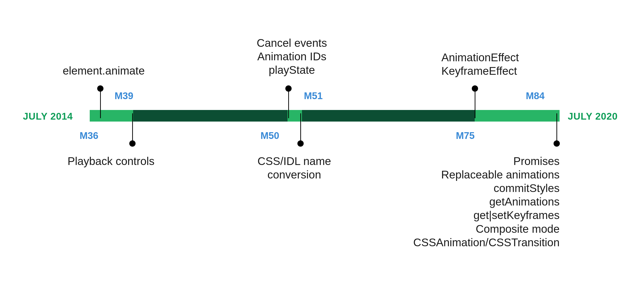 This screenshot has width=644, height=301. I want to click on timeline-bar-seg5, so click(517, 116).